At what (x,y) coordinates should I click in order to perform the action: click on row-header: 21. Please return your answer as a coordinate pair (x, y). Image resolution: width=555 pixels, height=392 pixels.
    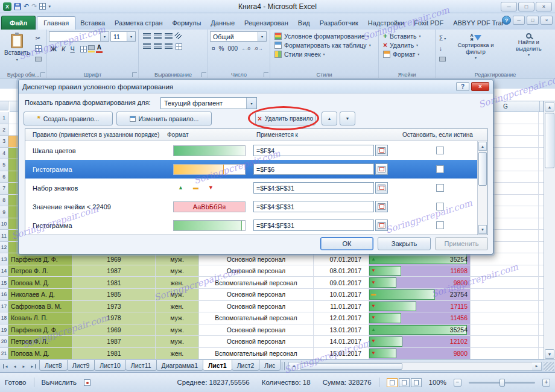
    Looking at the image, I should click on (4, 354).